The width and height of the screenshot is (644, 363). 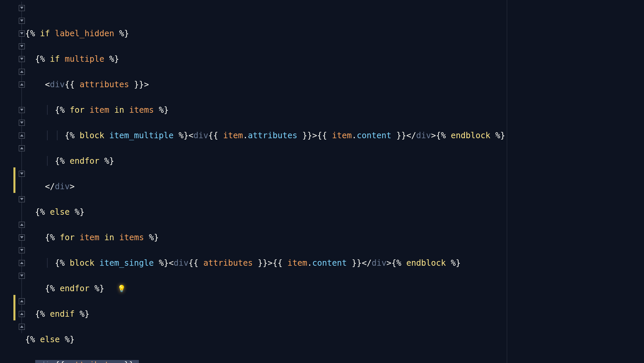 I want to click on code-line: </div>, so click(x=335, y=187).